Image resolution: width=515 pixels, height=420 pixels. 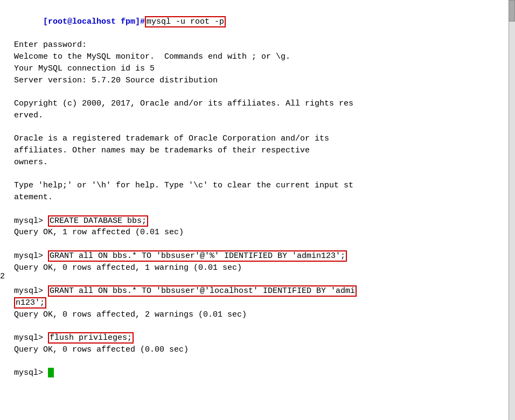 I want to click on line-server-version: Server version: 5.7.20 Source distributi…, so click(x=261, y=81).